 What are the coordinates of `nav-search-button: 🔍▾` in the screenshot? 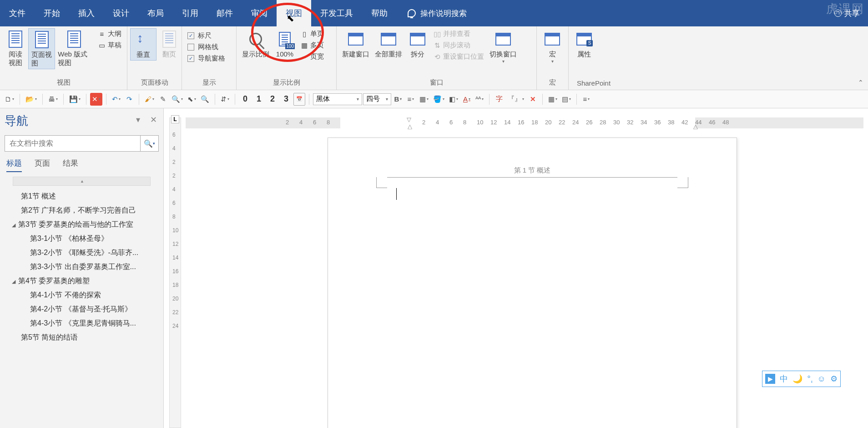 It's located at (149, 143).